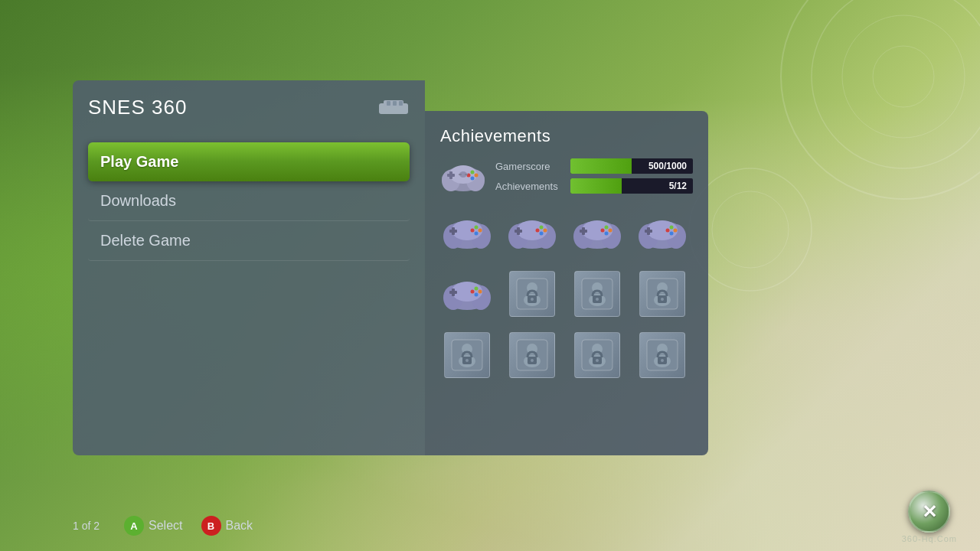  Describe the element at coordinates (162, 526) in the screenshot. I see `status-bar: 1 of 2 A Select B Back` at that location.